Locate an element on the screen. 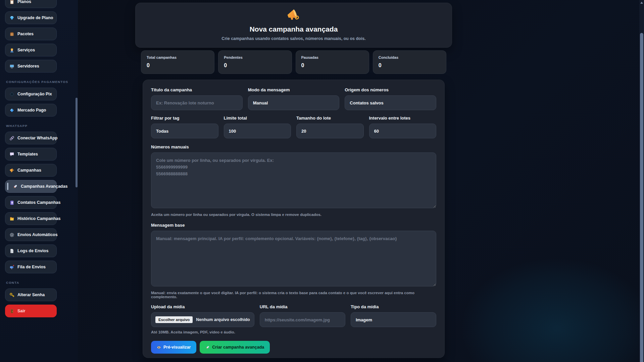  sidebar-item-templates: Templates is located at coordinates (31, 154).